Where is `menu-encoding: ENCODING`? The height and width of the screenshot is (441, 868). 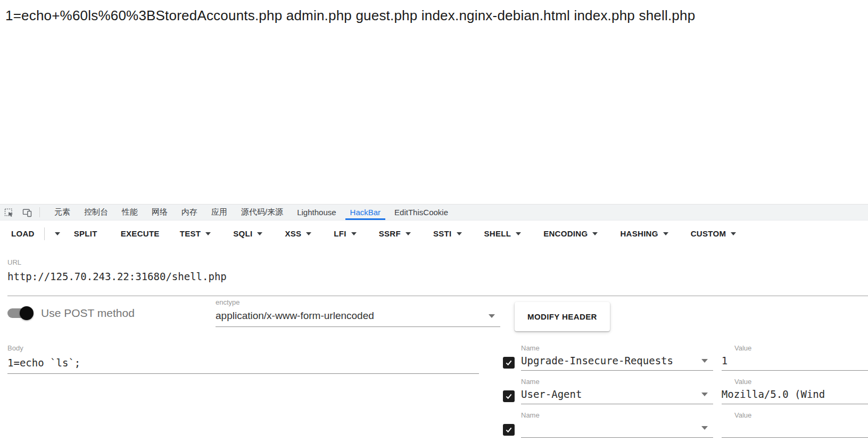 menu-encoding: ENCODING is located at coordinates (571, 233).